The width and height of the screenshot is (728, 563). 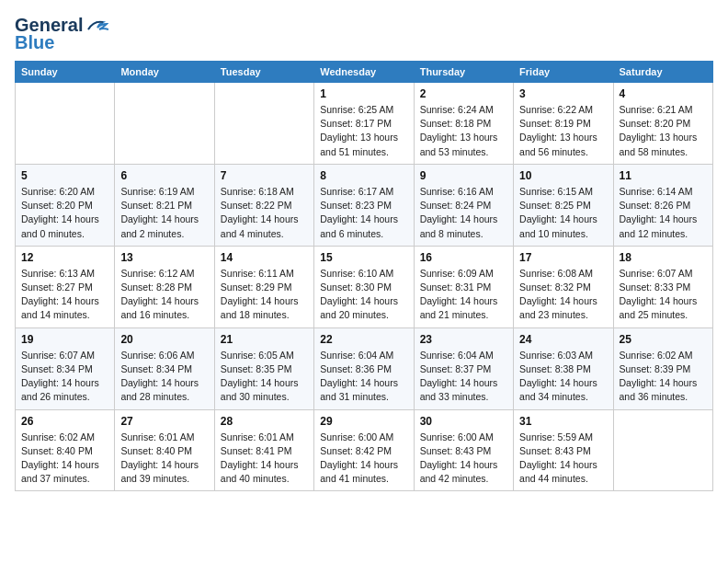 I want to click on calendar-cell: 26Sunrise: 6:02 AM Sunset: 8:40 PM Dayli…, so click(x=65, y=451).